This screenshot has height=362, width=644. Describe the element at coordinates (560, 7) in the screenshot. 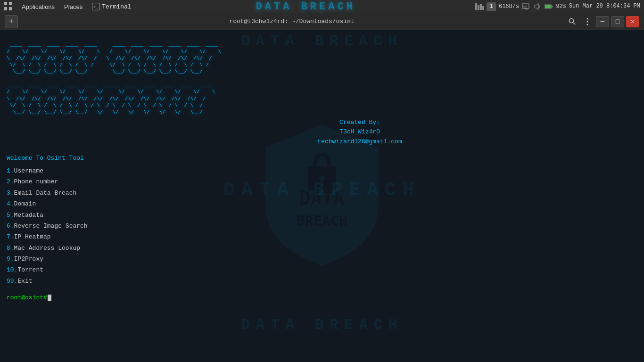

I see `taskbar-right: 1 616B/s DR 92% Sun Mar 29 8:` at that location.